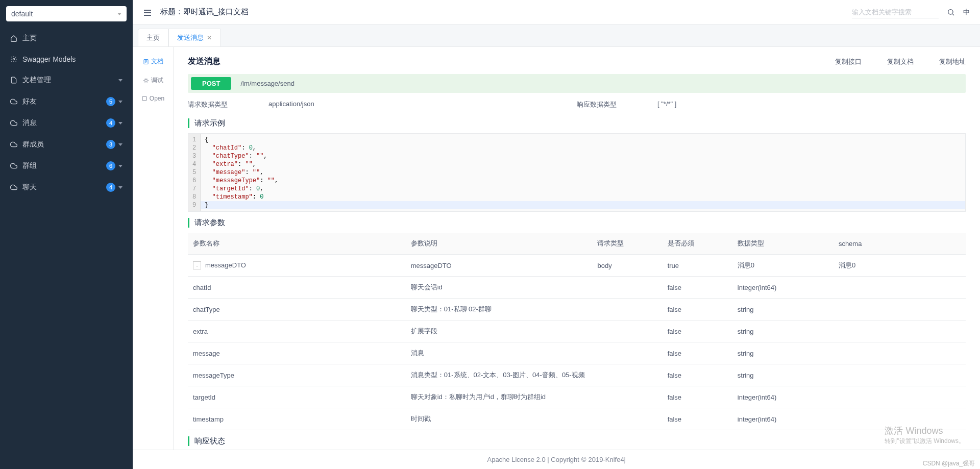  Describe the element at coordinates (297, 244) in the screenshot. I see `th-name: 参数名称` at that location.